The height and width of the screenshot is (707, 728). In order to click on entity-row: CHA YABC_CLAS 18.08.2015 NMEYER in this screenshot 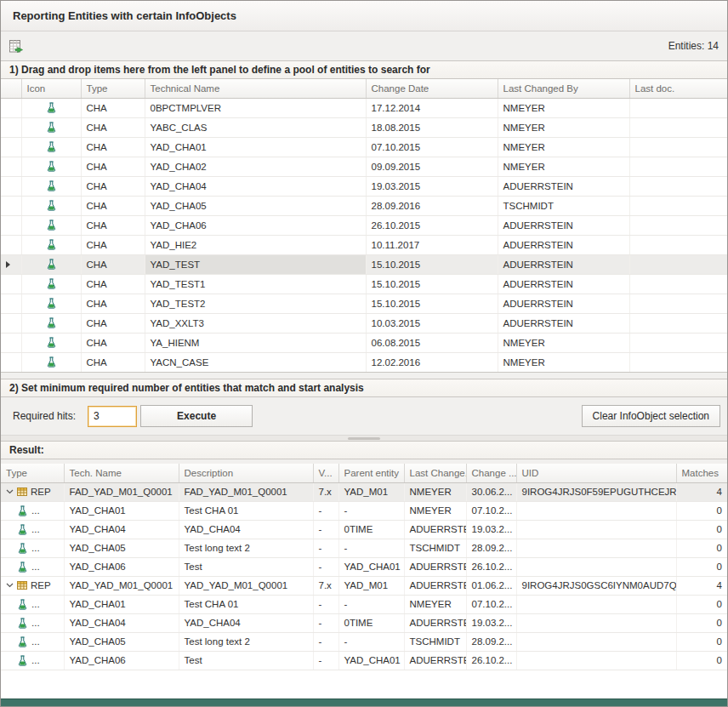, I will do `click(364, 128)`.